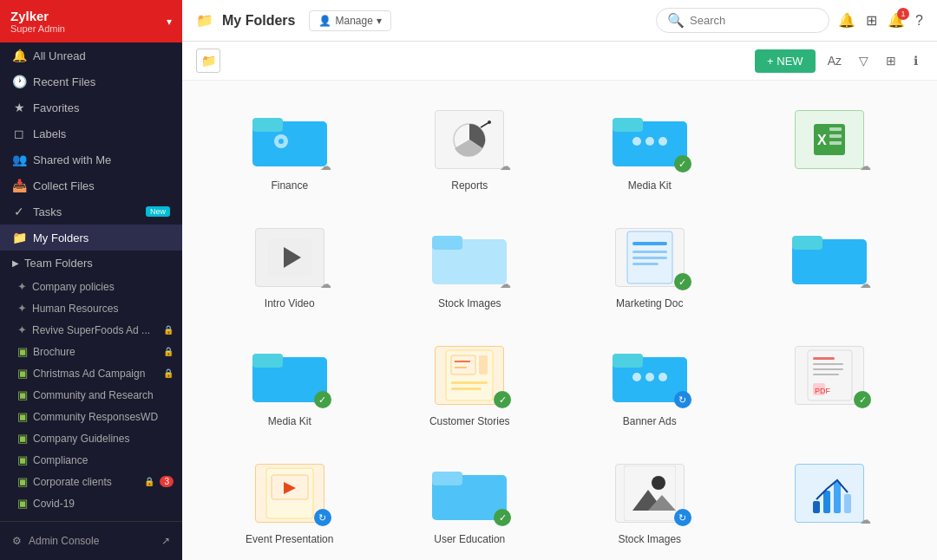  I want to click on sidebar-item-label: Favorites, so click(102, 107).